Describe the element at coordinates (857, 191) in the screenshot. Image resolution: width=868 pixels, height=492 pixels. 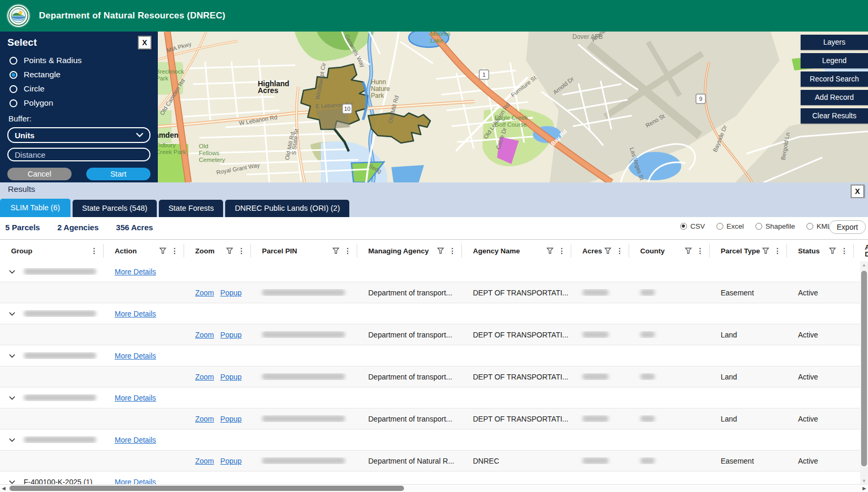
I see `close-results-button: X` at that location.